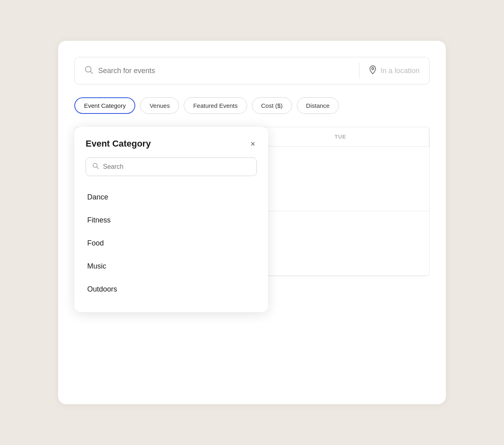  I want to click on search-divider, so click(359, 71).